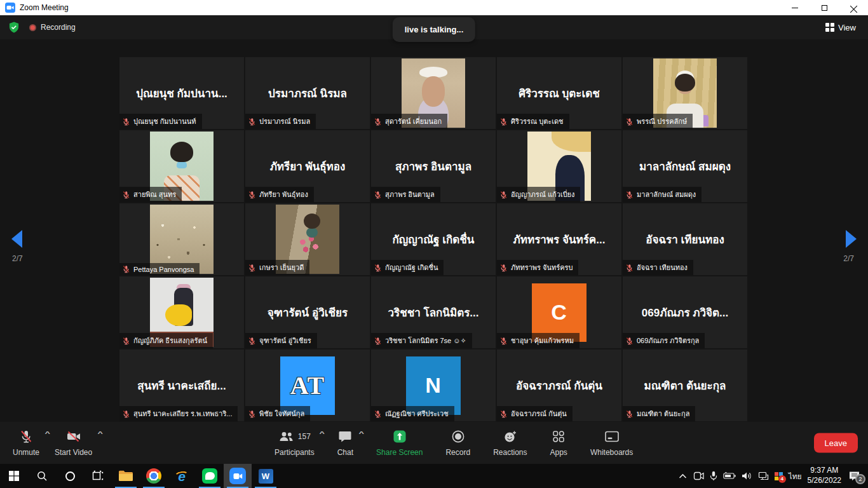  What do you see at coordinates (433, 313) in the screenshot?
I see `participant-tile: วริชชา โลกนิมิตร...วริชชา โลกนิมิตร 7se …` at bounding box center [433, 313].